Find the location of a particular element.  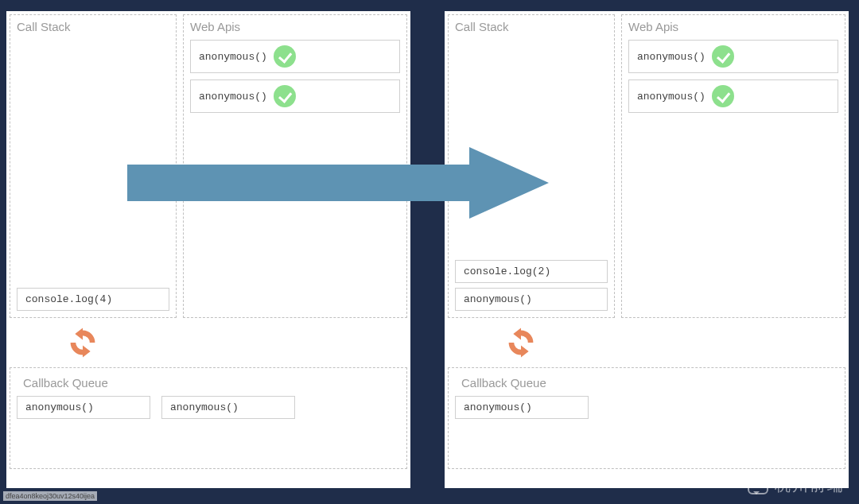

watermark-text: 杭州前端 is located at coordinates (810, 485).